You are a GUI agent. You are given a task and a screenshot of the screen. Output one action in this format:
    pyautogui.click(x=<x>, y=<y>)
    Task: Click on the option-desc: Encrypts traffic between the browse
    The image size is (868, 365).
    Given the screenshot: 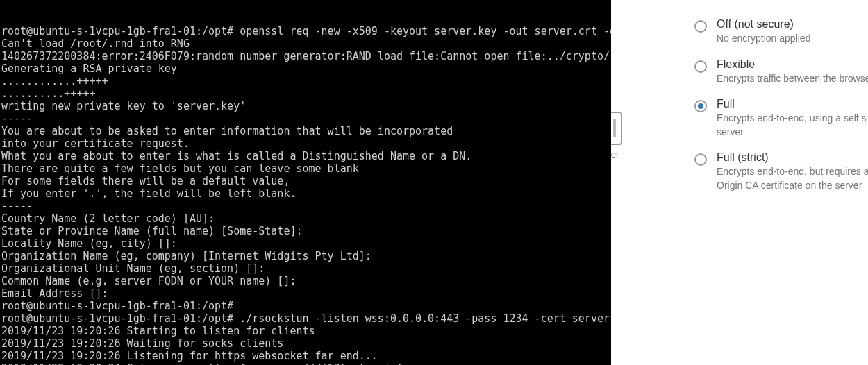 What is the action you would take?
    pyautogui.click(x=792, y=79)
    